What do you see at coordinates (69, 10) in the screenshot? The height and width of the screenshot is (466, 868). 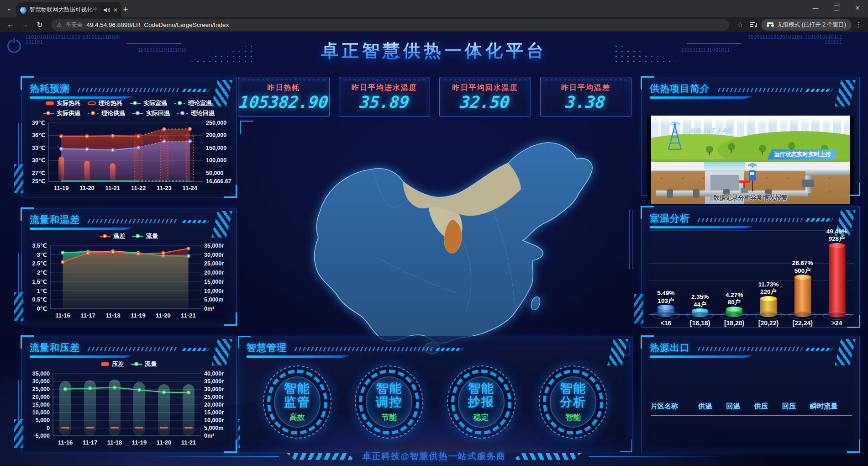 I see `browser-tab: 智慧物联网大数据可视化平台 ✕` at bounding box center [69, 10].